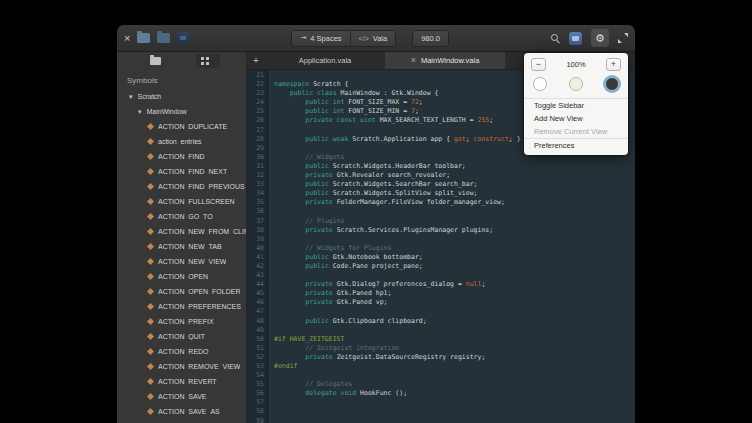  What do you see at coordinates (202, 186) in the screenshot?
I see `tree-item-label: ACTION_FIND_PREVIOUS` at bounding box center [202, 186].